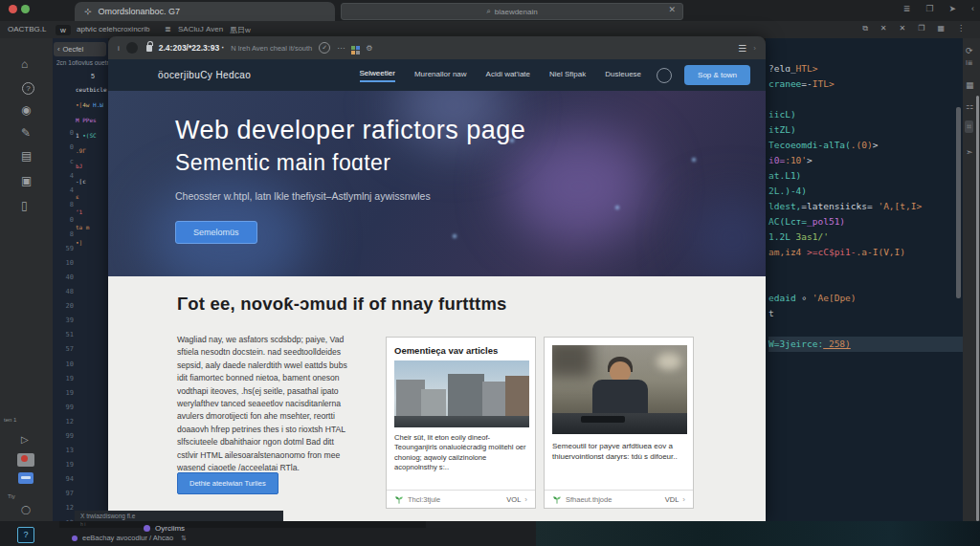  What do you see at coordinates (589, 499) in the screenshot?
I see `card-source-label: Sfhaeut.thjode` at bounding box center [589, 499].